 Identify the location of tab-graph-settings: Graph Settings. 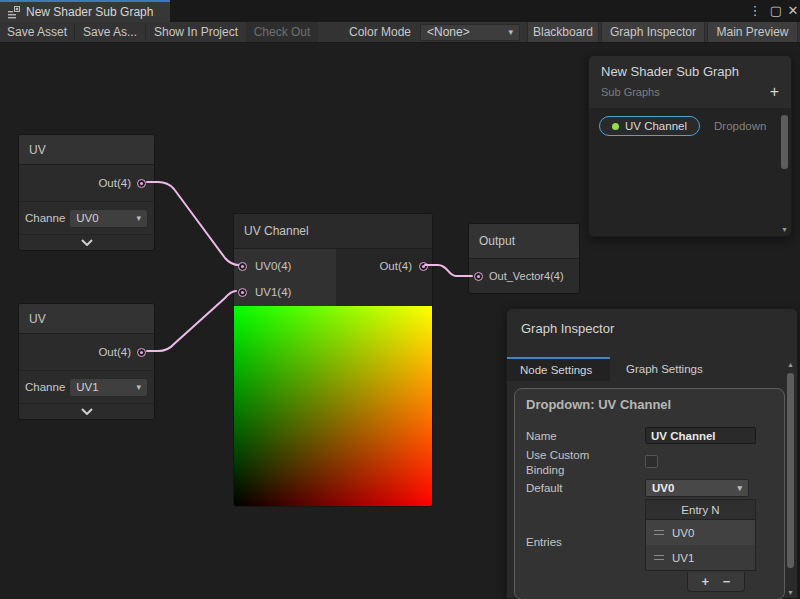
(656, 369).